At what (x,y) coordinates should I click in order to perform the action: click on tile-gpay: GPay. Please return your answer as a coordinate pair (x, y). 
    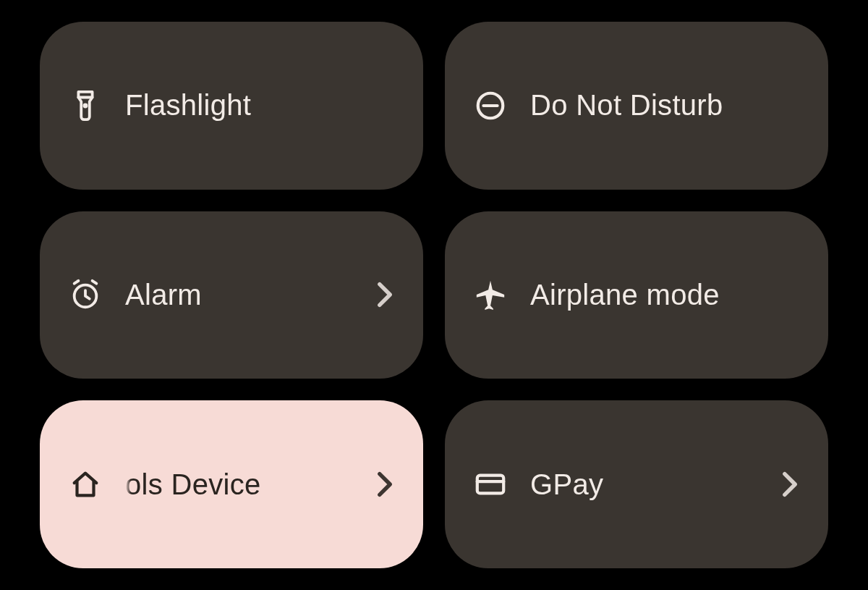
    Looking at the image, I should click on (637, 484).